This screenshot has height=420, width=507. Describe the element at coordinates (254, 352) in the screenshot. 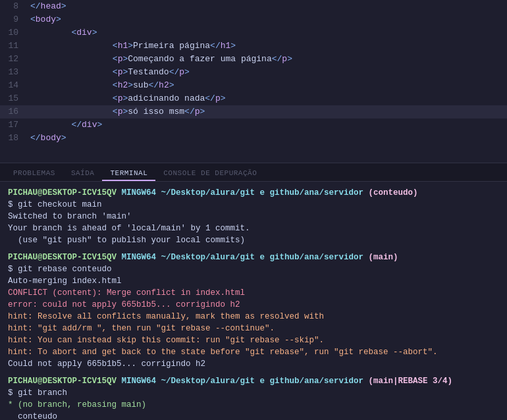

I see `terminal-output-line: hint: To abort and get back to the state…` at that location.